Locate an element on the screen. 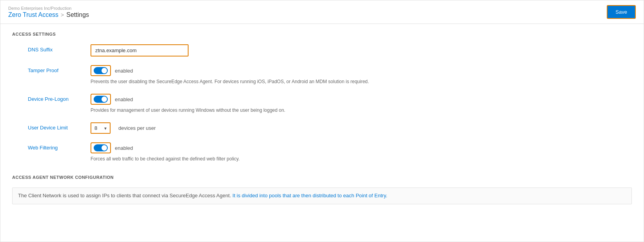  breadcrumb-settings: Settings is located at coordinates (78, 15).